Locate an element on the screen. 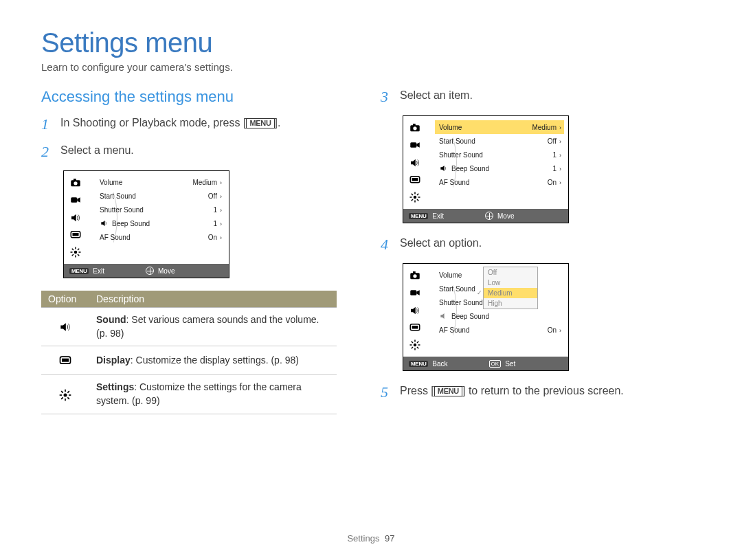 This screenshot has height=560, width=742. step-text: Press [MENU] to return to the previous s… is located at coordinates (512, 391).